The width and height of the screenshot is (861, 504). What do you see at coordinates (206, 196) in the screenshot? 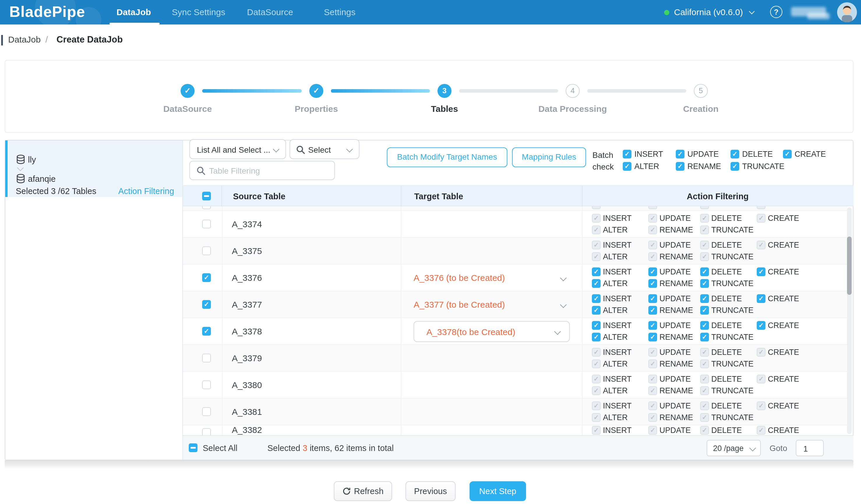
I see `select-all-header-checkbox` at bounding box center [206, 196].